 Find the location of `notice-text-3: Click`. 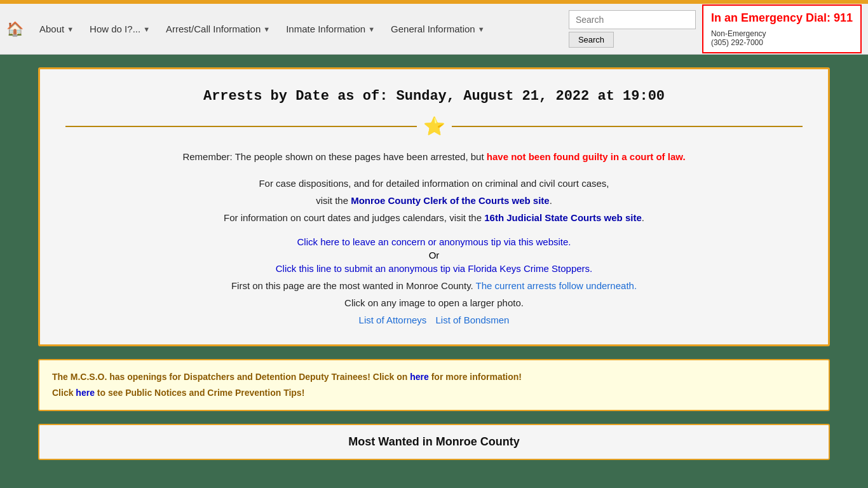

notice-text-3: Click is located at coordinates (64, 393).